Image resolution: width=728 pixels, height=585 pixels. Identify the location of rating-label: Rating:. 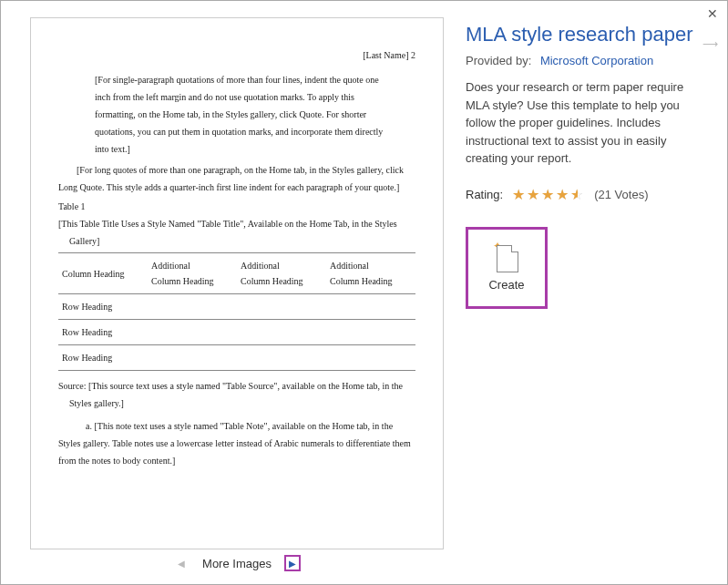
(485, 195).